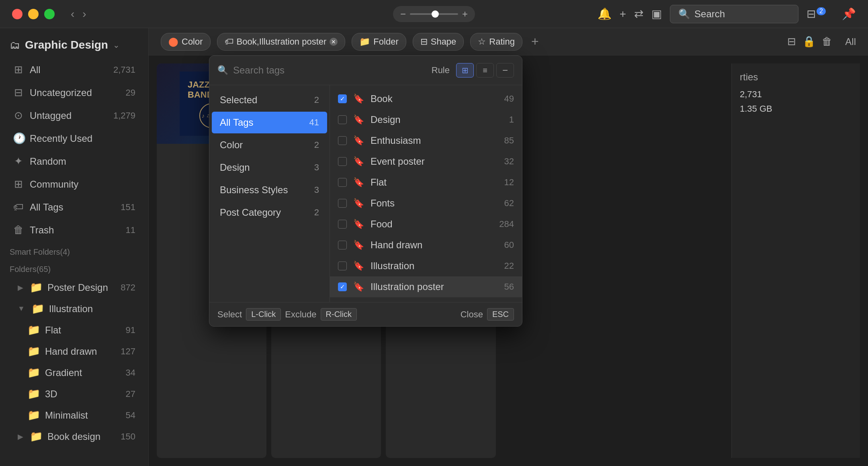  I want to click on transfer-button: ⇄, so click(639, 14).